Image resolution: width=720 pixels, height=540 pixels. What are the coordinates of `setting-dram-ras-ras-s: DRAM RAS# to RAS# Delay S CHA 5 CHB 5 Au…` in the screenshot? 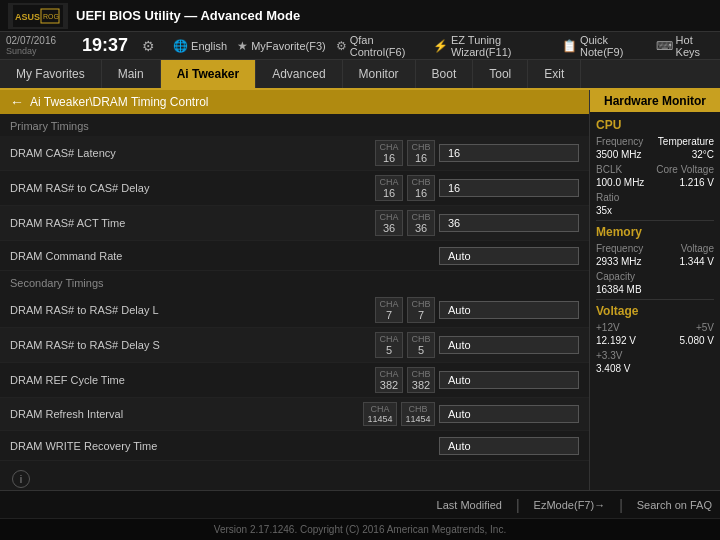 It's located at (294, 346).